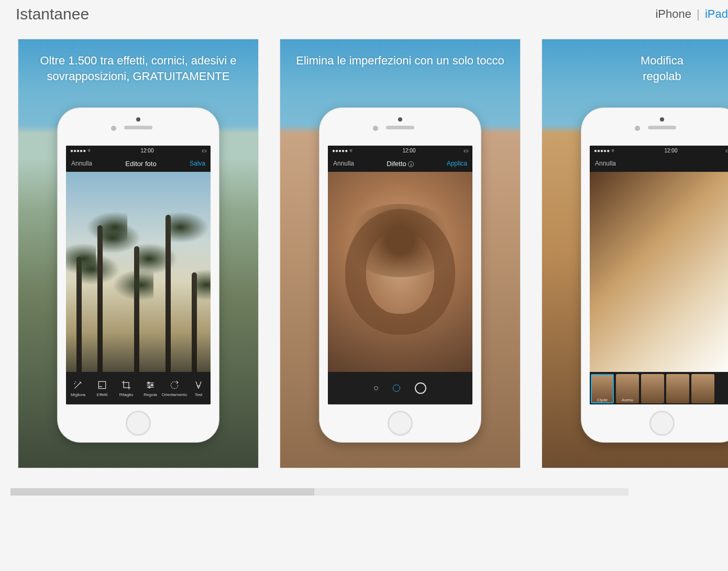 This screenshot has width=728, height=571. What do you see at coordinates (659, 163) in the screenshot?
I see `app-navbar: Annulla` at bounding box center [659, 163].